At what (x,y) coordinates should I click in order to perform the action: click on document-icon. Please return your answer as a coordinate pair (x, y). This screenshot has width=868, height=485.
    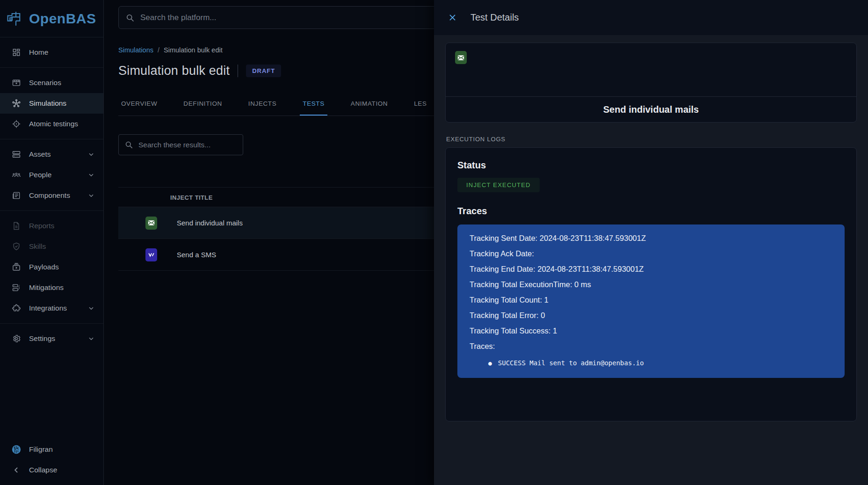
    Looking at the image, I should click on (16, 226).